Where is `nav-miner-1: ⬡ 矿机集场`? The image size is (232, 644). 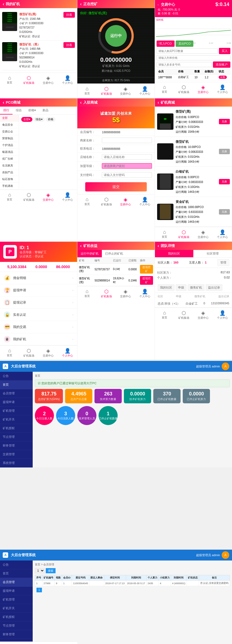
nav-miner-1: ⬡ 矿机集场 is located at coordinates (29, 80).